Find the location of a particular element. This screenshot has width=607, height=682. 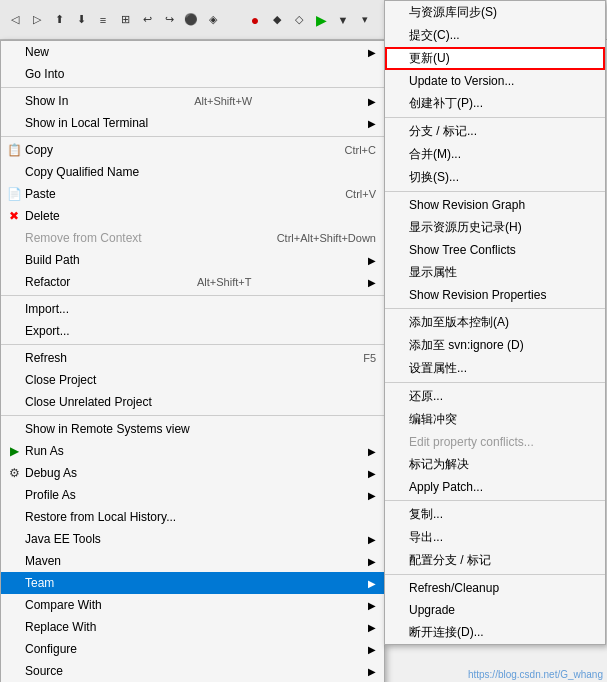

delete-icon: ✖ is located at coordinates (14, 216).